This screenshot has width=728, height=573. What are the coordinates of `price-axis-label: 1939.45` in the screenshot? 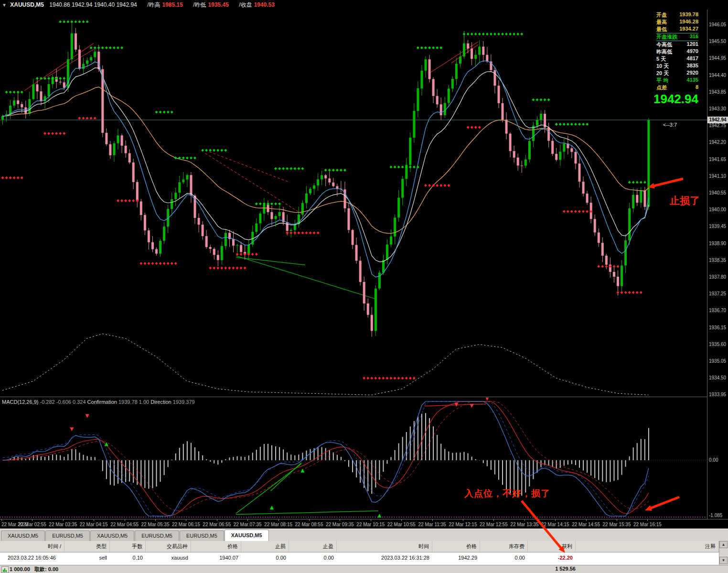 It's located at (717, 227).